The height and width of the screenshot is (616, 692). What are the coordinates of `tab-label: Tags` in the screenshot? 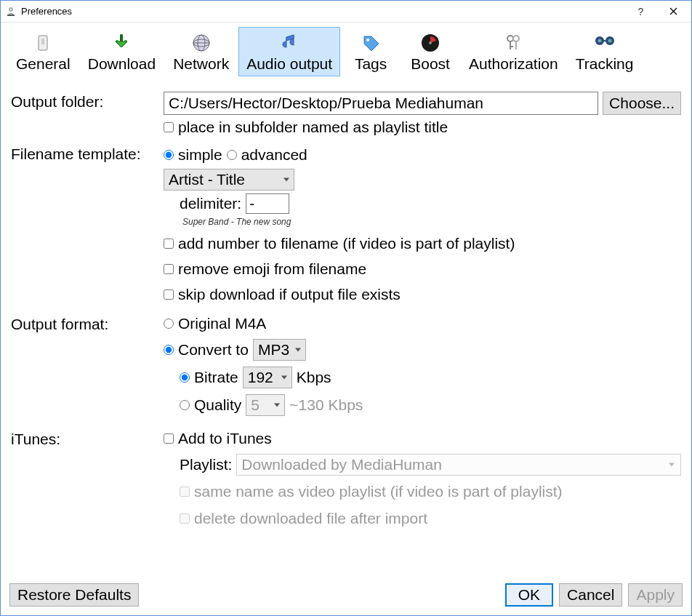 It's located at (371, 64).